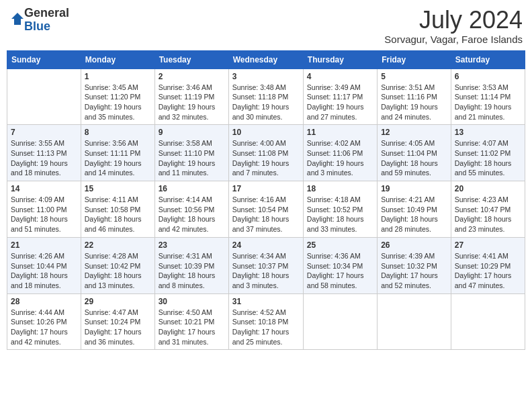 This screenshot has height=411, width=532. Describe the element at coordinates (44, 132) in the screenshot. I see `day-number: 7` at that location.